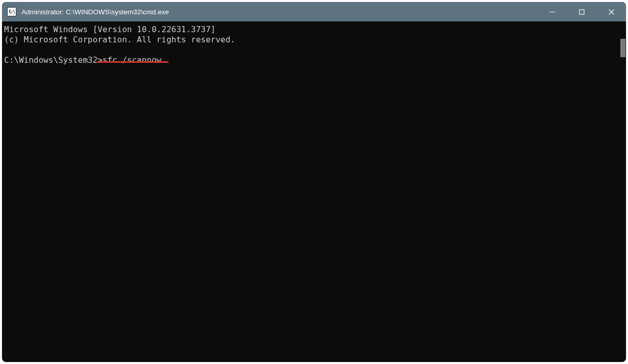 The width and height of the screenshot is (628, 364). I want to click on minimize-icon, so click(552, 12).